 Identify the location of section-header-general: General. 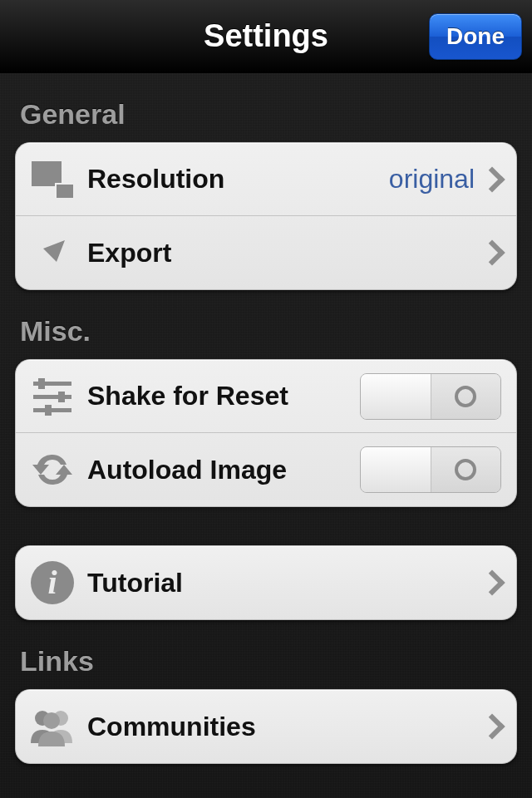
(268, 115).